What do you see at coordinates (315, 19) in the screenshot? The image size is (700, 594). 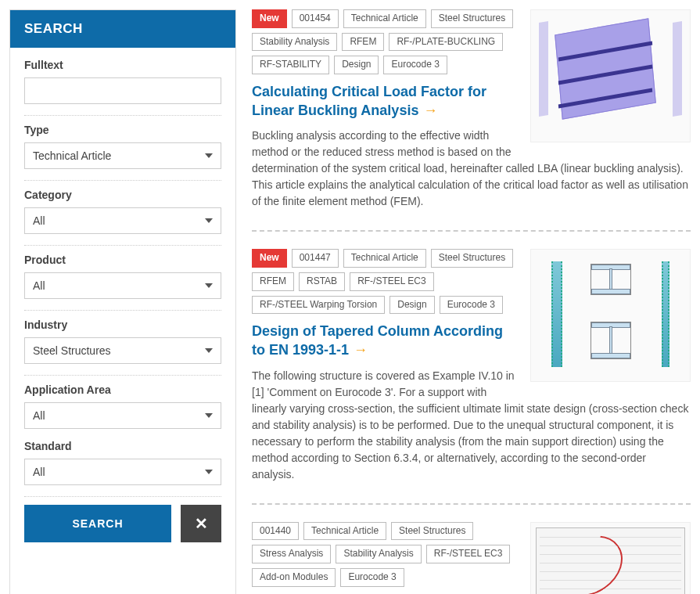 I see `tag: 001454` at bounding box center [315, 19].